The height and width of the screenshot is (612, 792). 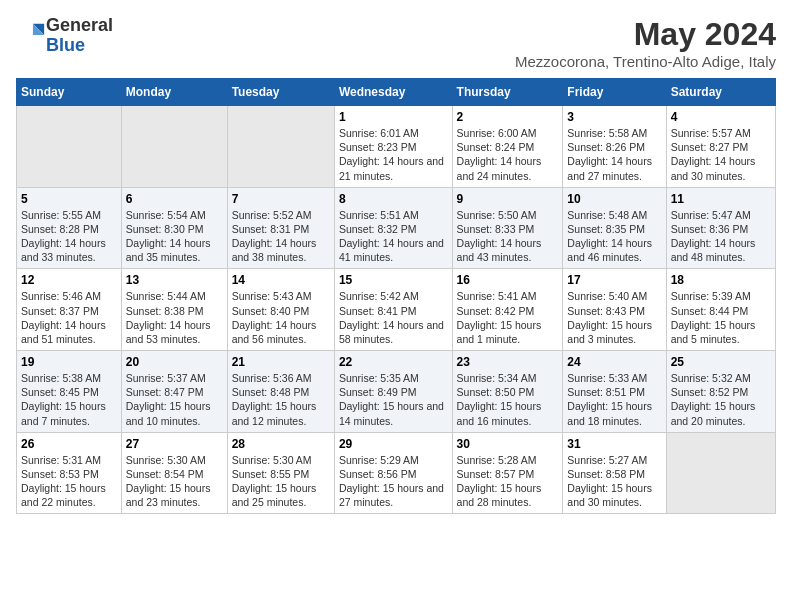 What do you see at coordinates (280, 92) in the screenshot?
I see `weekday-header-tuesday: Tuesday` at bounding box center [280, 92].